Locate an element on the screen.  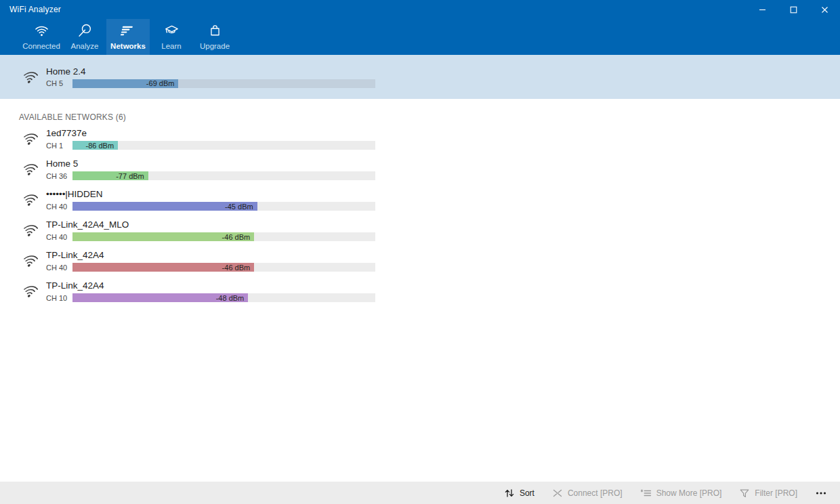
tab-networks: Networks is located at coordinates (128, 37).